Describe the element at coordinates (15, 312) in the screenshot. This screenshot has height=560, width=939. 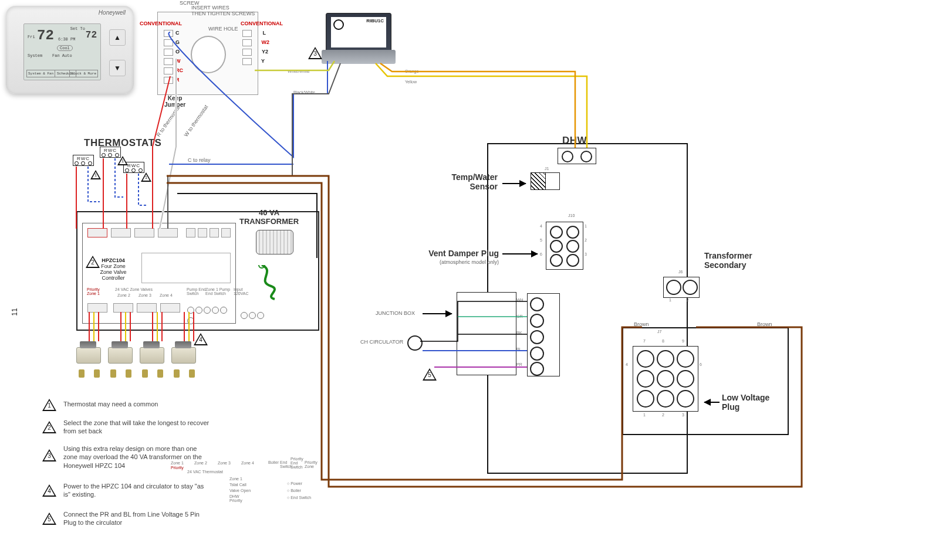
I see `page-number: 11` at that location.